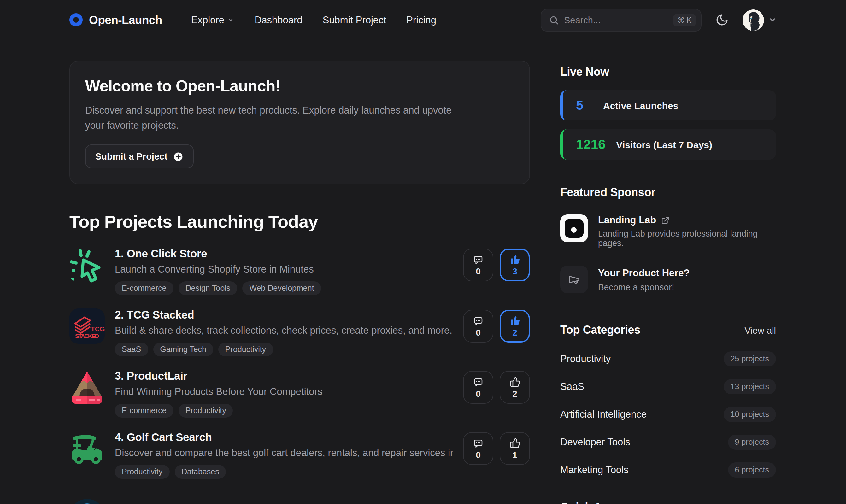 The width and height of the screenshot is (846, 504). Describe the element at coordinates (87, 387) in the screenshot. I see `productlair-logo` at that location.